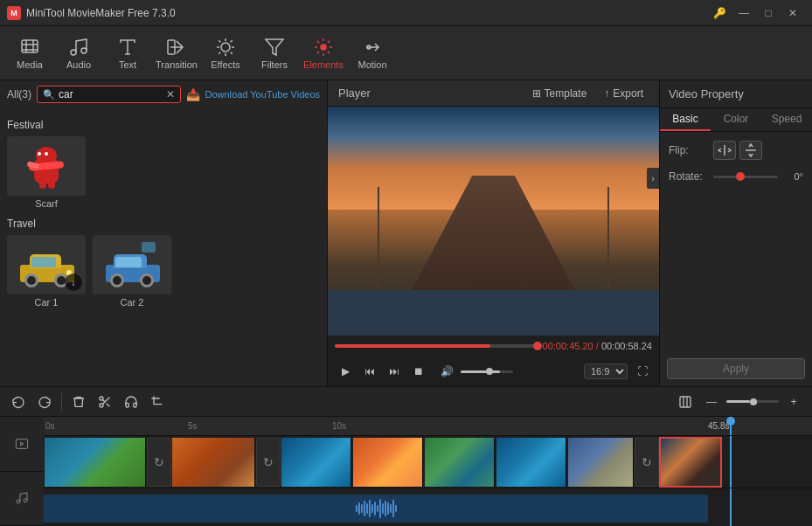  Describe the element at coordinates (163, 173) in the screenshot. I see `festival-items: Scarf` at that location.